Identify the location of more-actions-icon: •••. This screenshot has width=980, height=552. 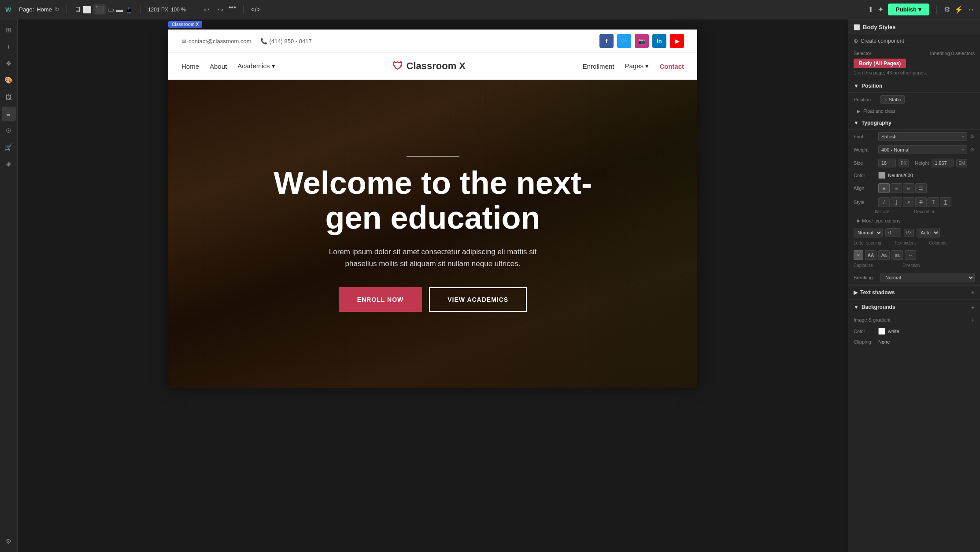
(233, 10).